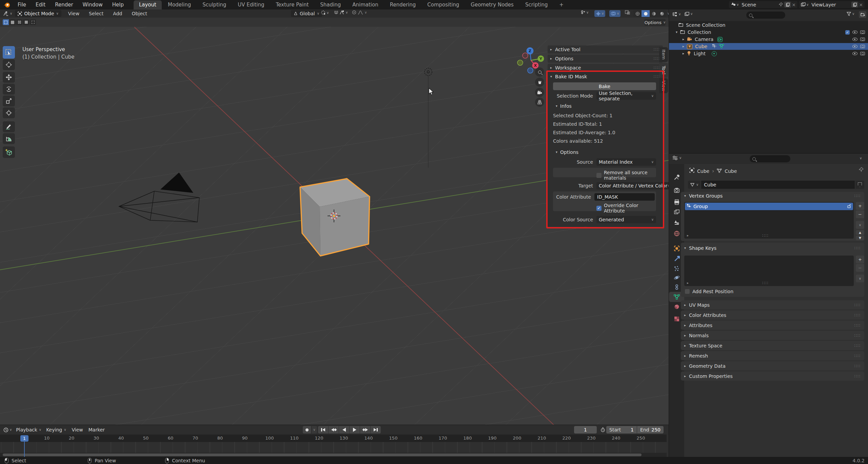 The height and width of the screenshot is (464, 868). I want to click on vertex-groups-list: Group ▸ ∷∷, so click(769, 220).